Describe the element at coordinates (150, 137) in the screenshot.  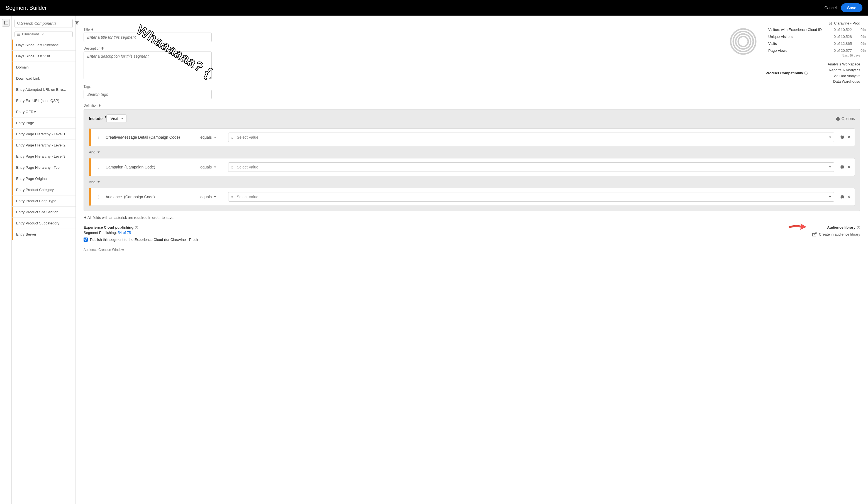
I see `rule-dimension-name: Creative/Message Detail (Campaign Code)` at that location.